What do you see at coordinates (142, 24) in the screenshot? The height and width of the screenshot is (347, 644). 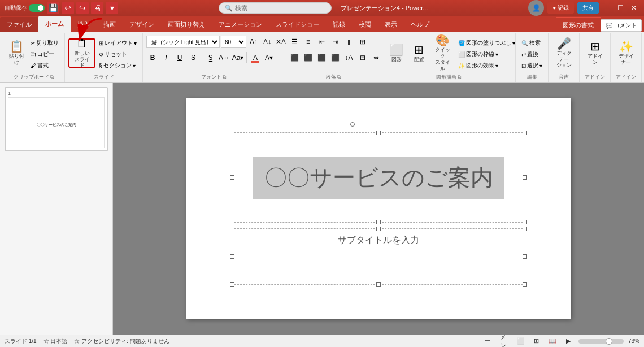 I see `tab-design: デザイン` at bounding box center [142, 24].